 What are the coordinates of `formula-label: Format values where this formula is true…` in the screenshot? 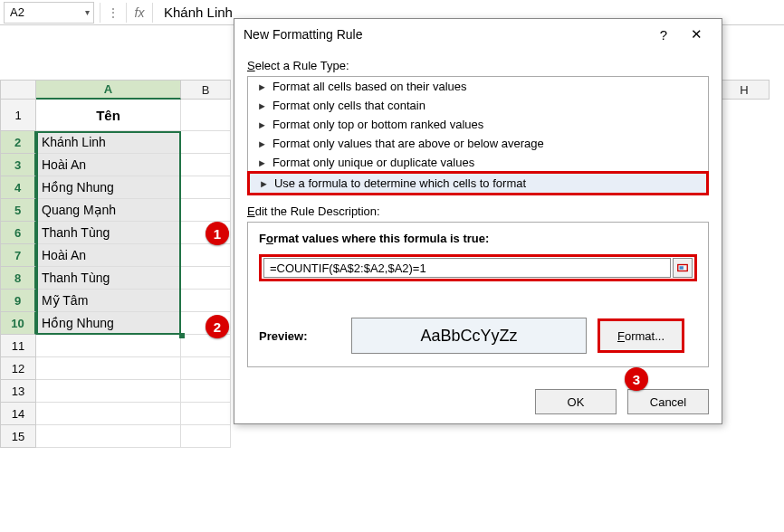 It's located at (478, 239).